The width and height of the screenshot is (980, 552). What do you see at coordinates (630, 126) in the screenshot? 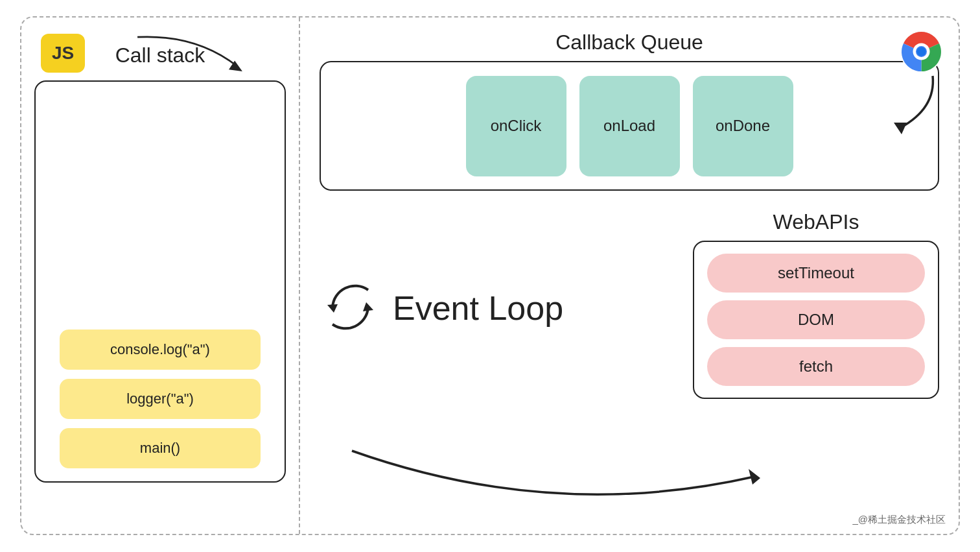
I see `queue-item-1: onLoad` at bounding box center [630, 126].